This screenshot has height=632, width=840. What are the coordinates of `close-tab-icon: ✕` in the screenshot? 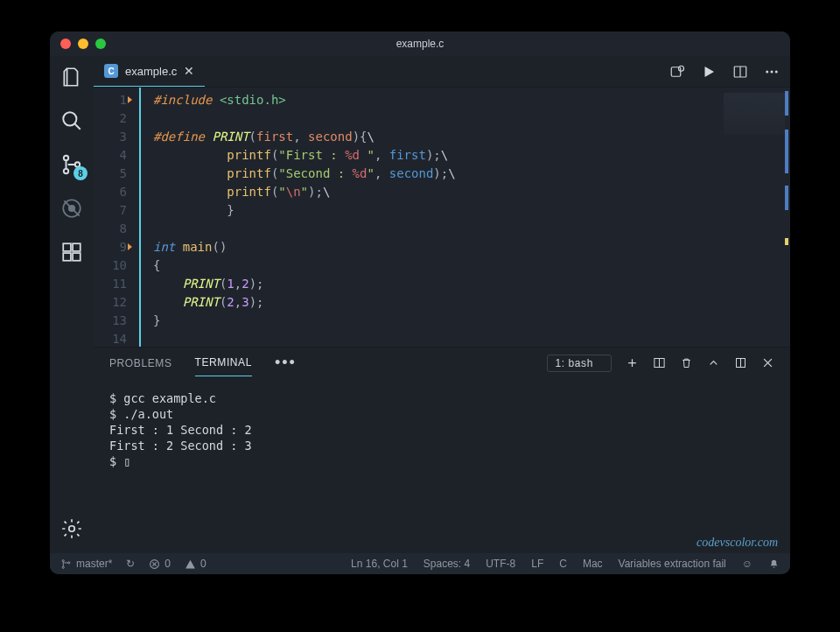 It's located at (189, 71).